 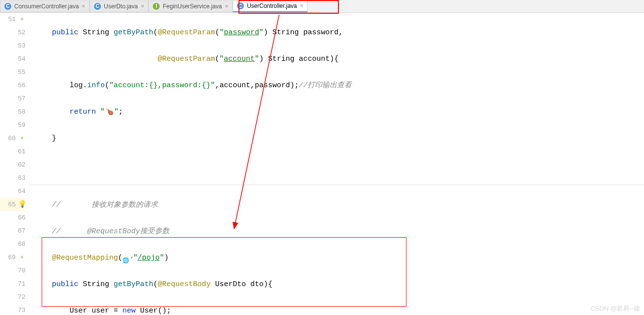 I want to click on line-number: 68, so click(x=22, y=244).